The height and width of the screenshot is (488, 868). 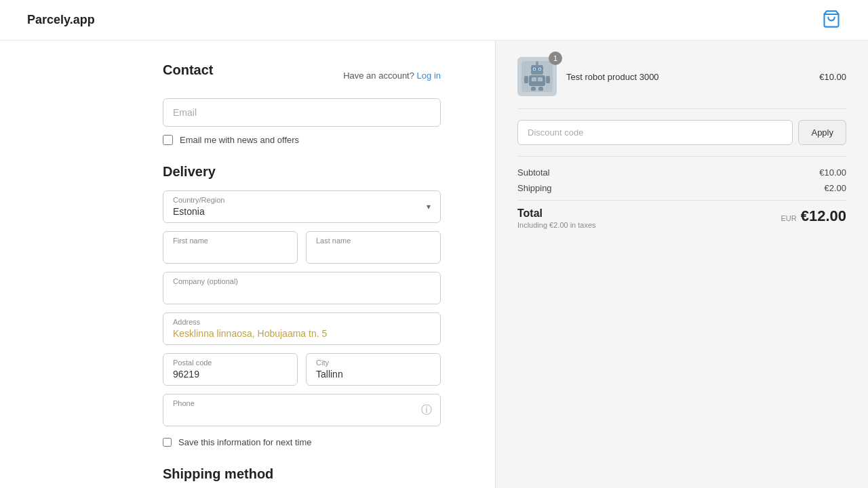 I want to click on city-wrap: City, so click(x=373, y=369).